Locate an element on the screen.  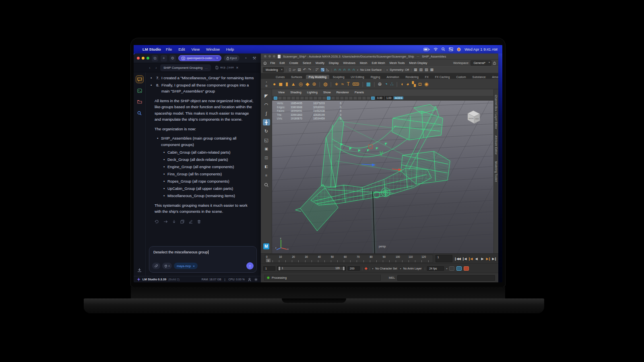
nav-back-icon: ‹ is located at coordinates (150, 68).